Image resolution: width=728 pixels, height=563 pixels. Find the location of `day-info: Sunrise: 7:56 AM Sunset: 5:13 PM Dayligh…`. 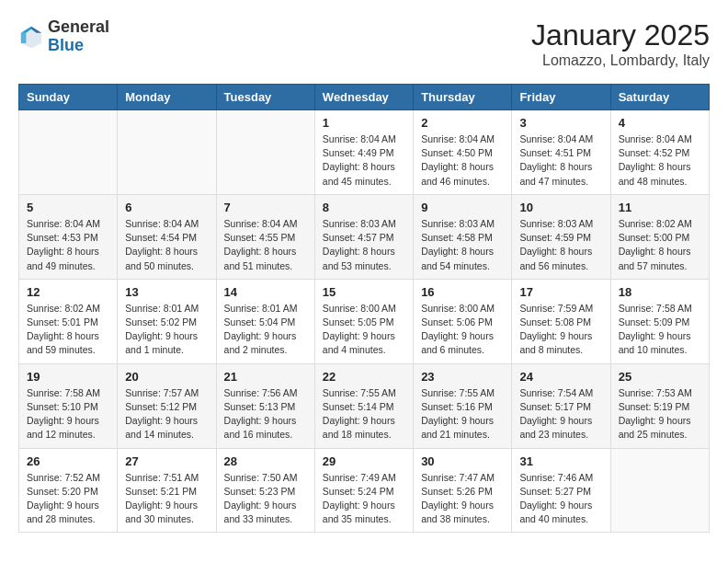

day-info: Sunrise: 7:56 AM Sunset: 5:13 PM Dayligh… is located at coordinates (266, 414).